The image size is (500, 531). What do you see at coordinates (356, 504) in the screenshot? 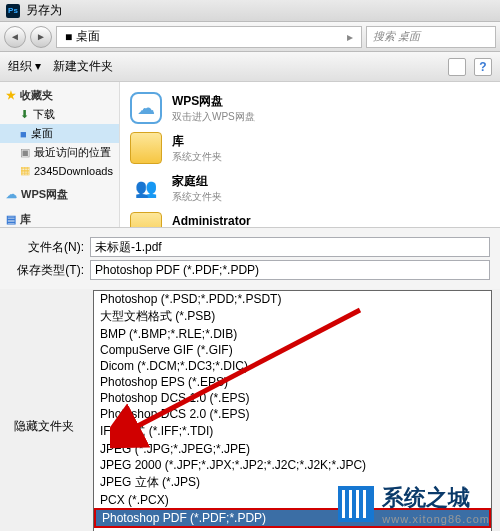
I see `watermark-icon` at bounding box center [356, 504].